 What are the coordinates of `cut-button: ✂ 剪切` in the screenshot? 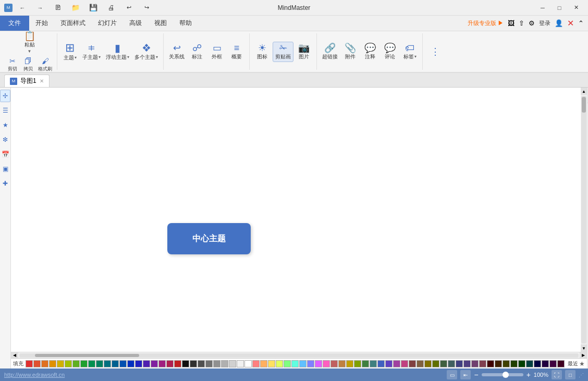 It's located at (13, 65).